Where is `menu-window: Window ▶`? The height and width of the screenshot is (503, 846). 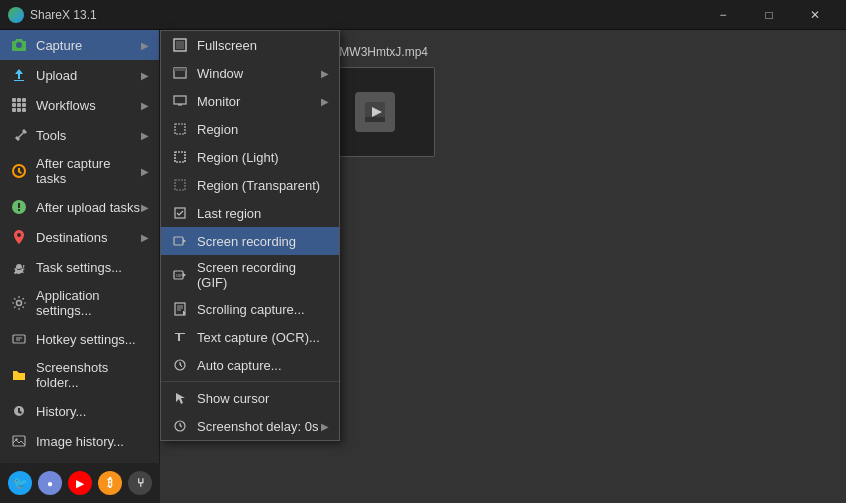 menu-window: Window ▶ is located at coordinates (250, 73).